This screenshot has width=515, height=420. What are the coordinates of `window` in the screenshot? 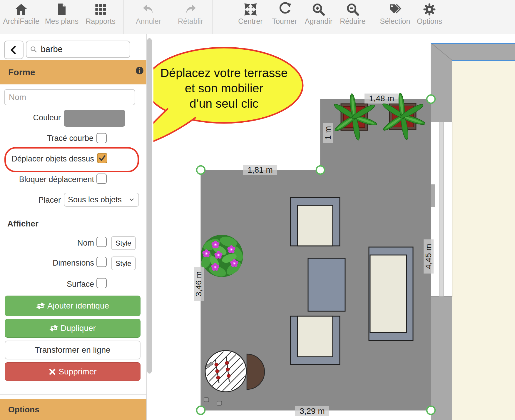 It's located at (442, 209).